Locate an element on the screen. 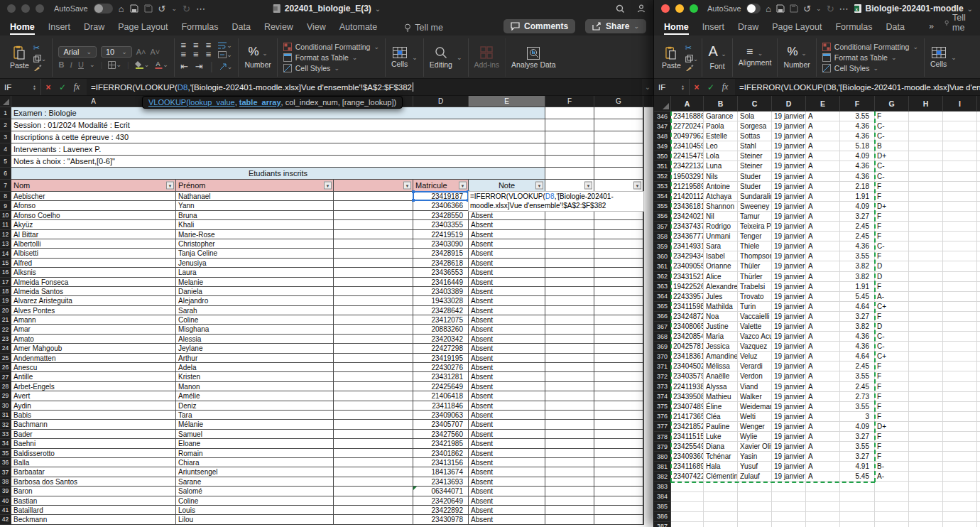 The height and width of the screenshot is (527, 980). cell-e is located at coordinates (823, 497).